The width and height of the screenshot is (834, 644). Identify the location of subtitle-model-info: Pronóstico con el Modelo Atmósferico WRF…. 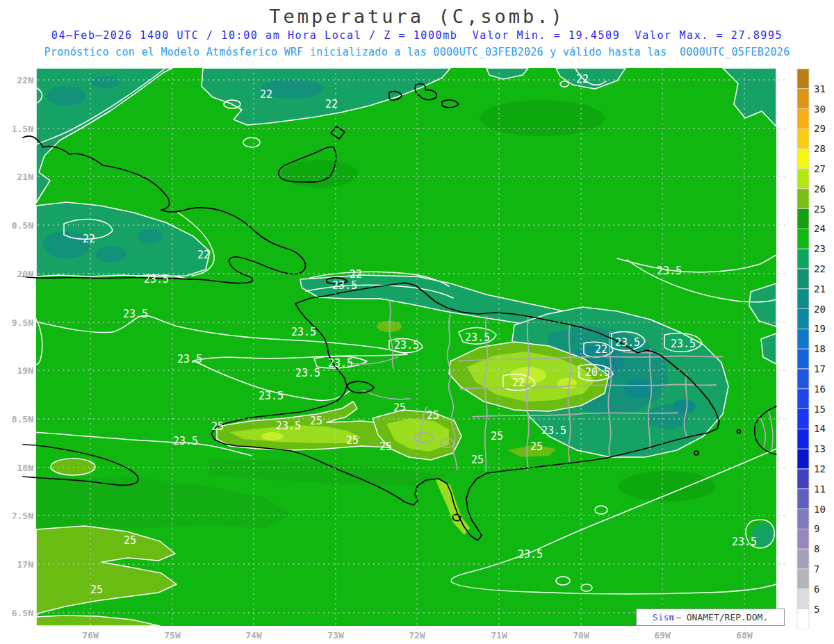
(417, 52).